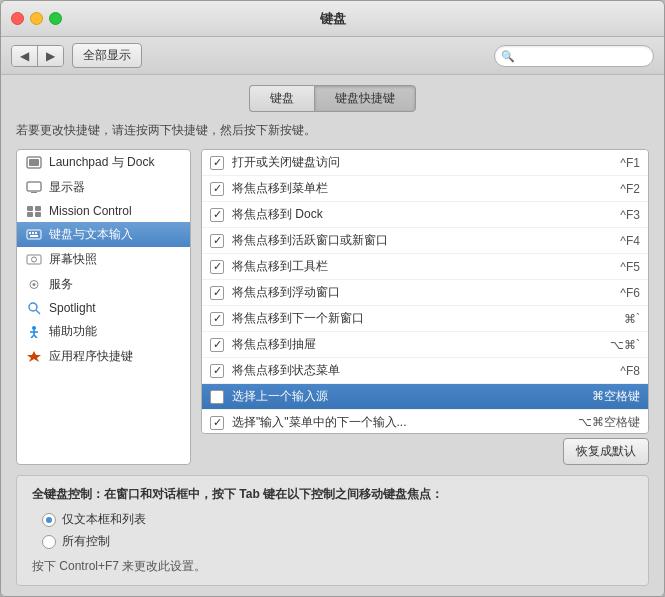 The width and height of the screenshot is (665, 597). I want to click on hint-text: 若要更改快捷键，请连按两下快捷键，然后按下新按键。, so click(332, 130).